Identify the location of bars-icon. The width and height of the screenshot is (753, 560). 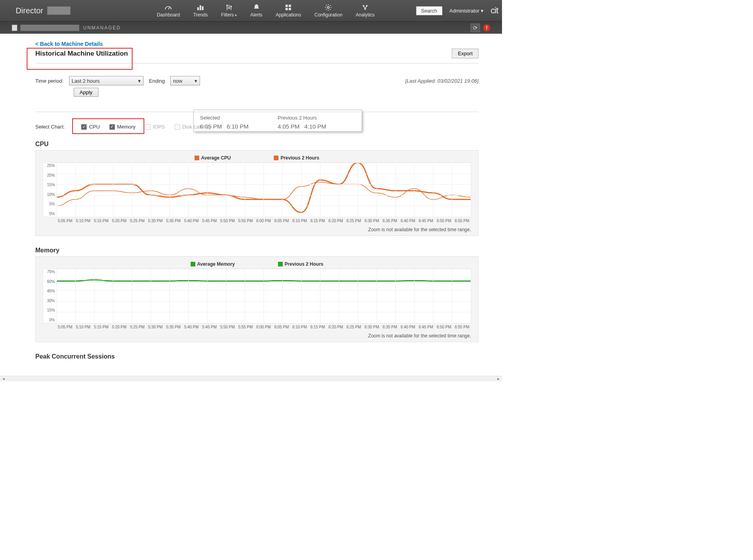
(200, 7).